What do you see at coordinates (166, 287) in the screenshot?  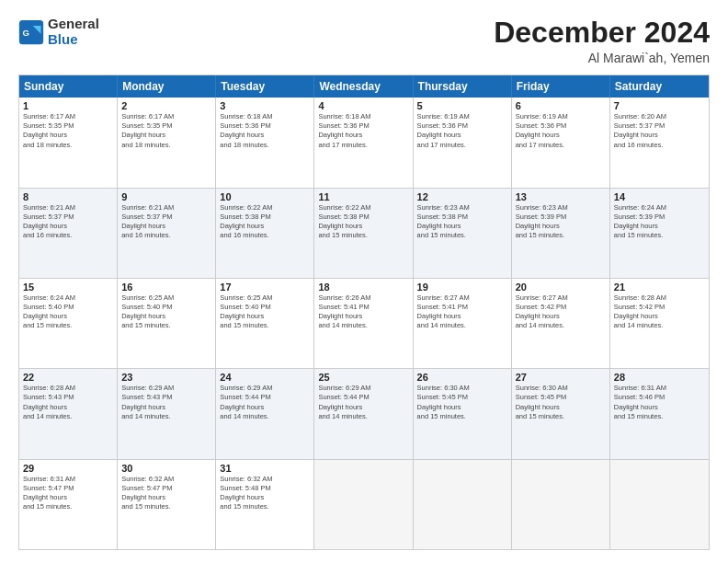 I see `day-number: 16` at bounding box center [166, 287].